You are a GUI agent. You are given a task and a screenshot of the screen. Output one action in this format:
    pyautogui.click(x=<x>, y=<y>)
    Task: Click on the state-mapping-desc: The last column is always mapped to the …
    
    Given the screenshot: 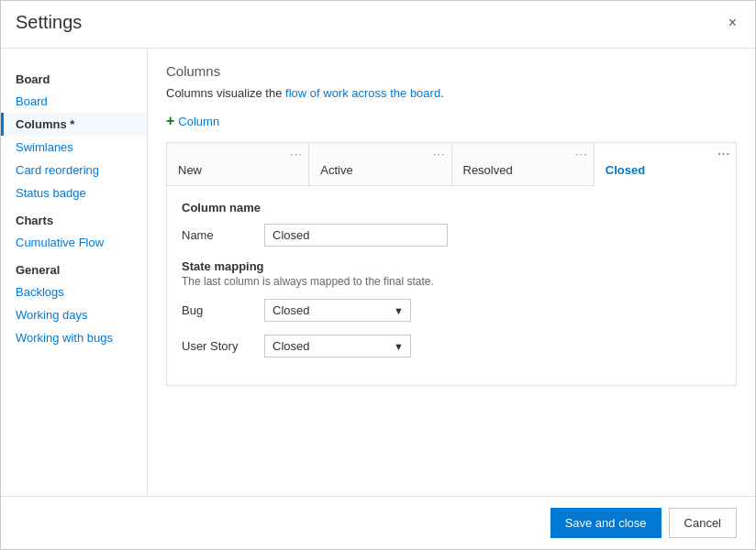 What is the action you would take?
    pyautogui.click(x=451, y=281)
    